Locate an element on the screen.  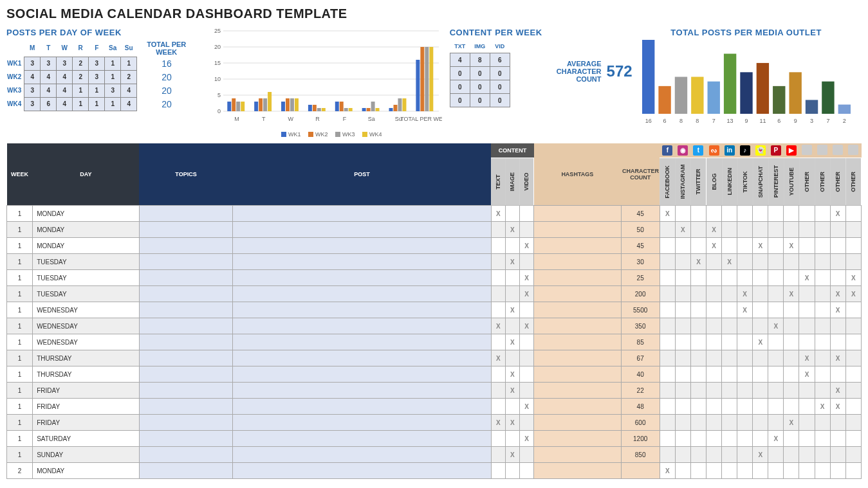
table-row: 1MONDAYX45XXX is located at coordinates (434, 246).